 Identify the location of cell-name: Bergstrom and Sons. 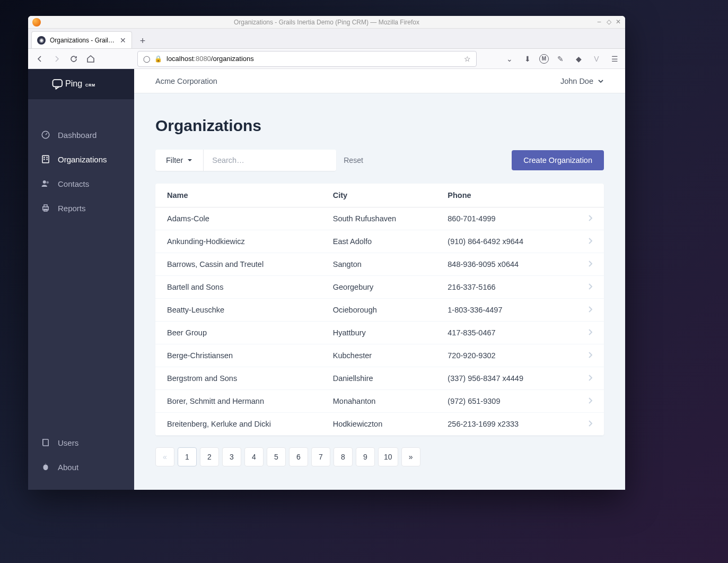
(250, 378).